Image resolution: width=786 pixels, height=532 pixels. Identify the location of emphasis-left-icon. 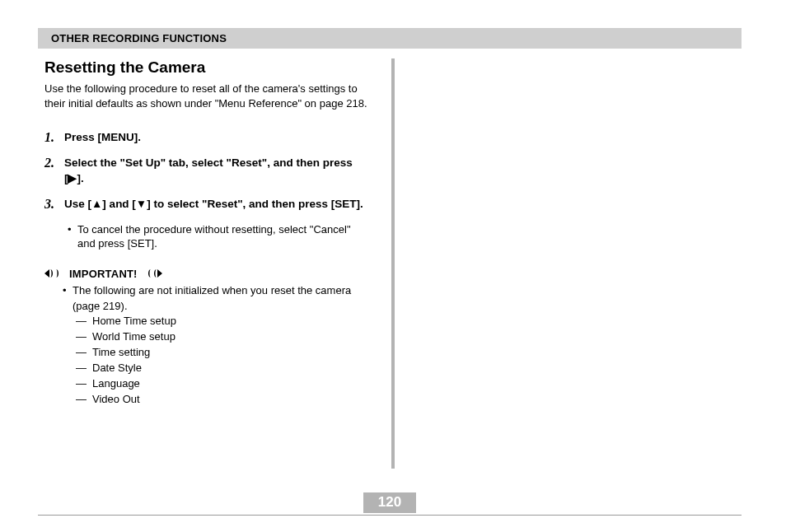
(55, 273).